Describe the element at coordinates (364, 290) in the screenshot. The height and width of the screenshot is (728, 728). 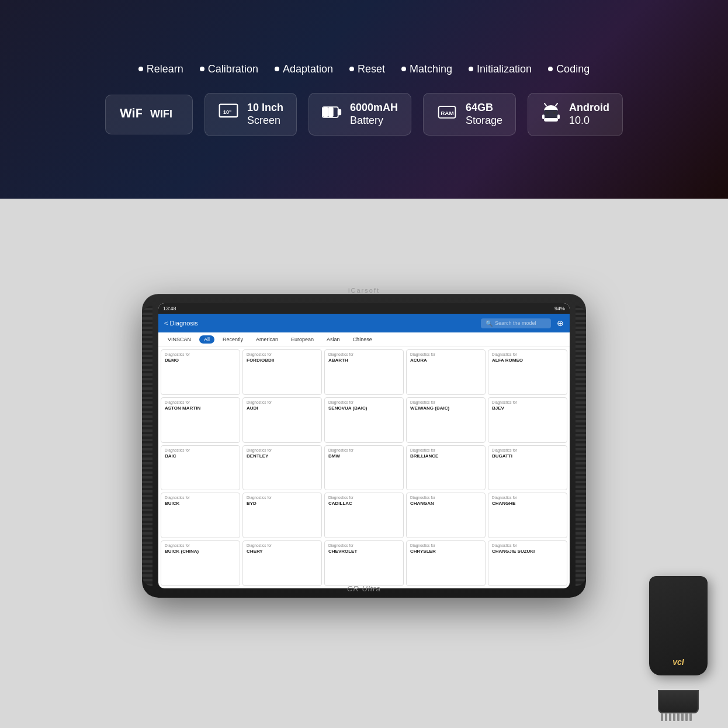
I see `tablet-brand-label: iCarsoft` at that location.